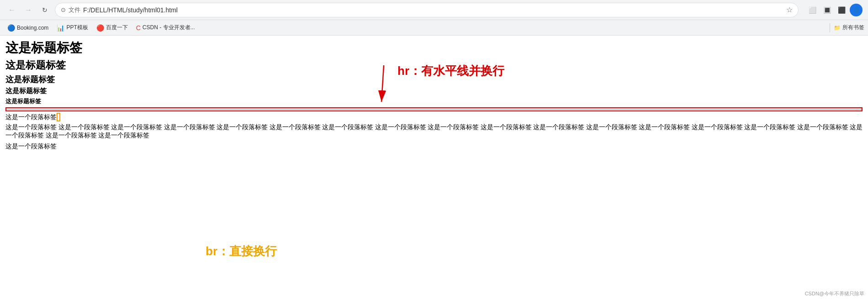  Describe the element at coordinates (434, 79) in the screenshot. I see `h3-heading: 这是标题标签` at that location.